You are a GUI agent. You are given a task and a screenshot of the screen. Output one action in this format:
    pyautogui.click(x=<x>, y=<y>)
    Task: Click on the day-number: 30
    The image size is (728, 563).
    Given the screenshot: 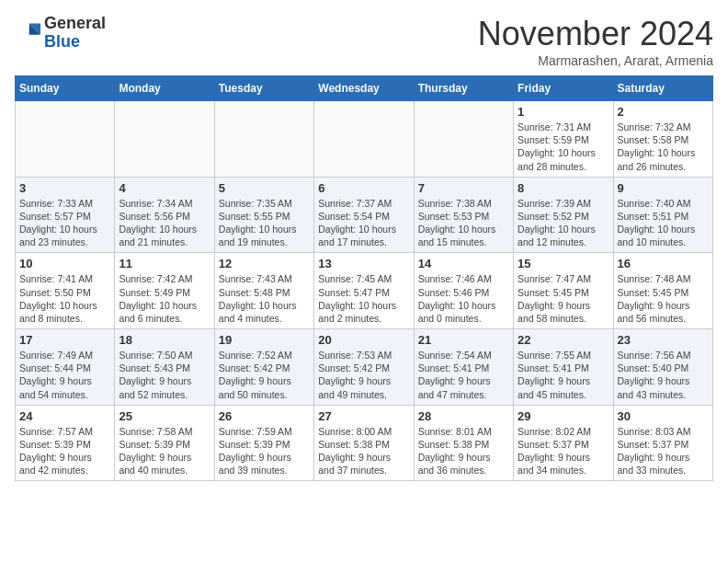 What is the action you would take?
    pyautogui.click(x=664, y=416)
    